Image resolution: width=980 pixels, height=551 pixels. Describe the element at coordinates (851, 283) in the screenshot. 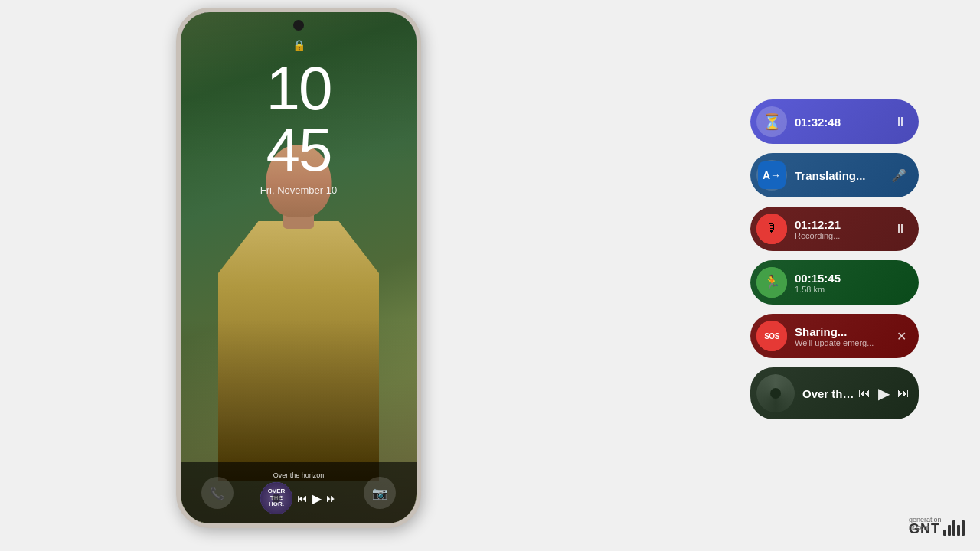

I see `running-content: 00:15:45 1.58 km` at that location.